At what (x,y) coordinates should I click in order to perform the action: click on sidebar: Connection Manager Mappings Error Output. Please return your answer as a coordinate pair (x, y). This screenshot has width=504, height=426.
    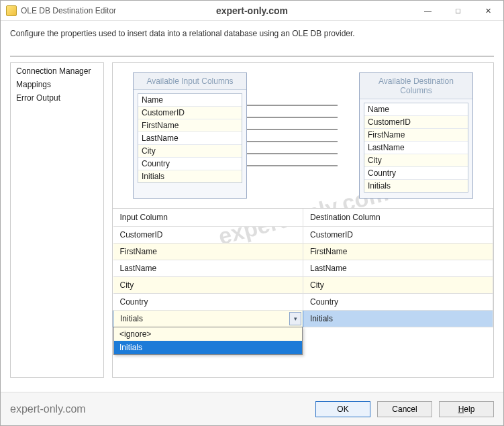
    Looking at the image, I should click on (57, 220).